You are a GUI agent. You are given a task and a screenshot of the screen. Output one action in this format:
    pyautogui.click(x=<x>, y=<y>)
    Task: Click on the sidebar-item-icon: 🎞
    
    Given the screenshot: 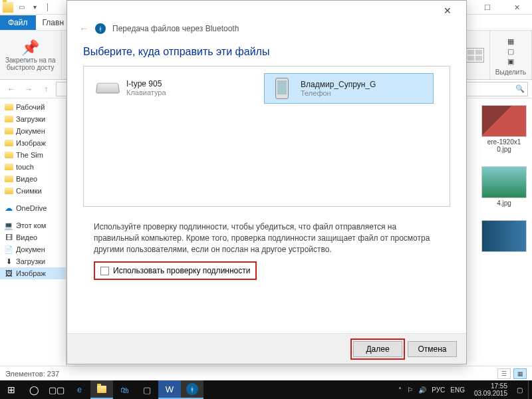 What is the action you would take?
    pyautogui.click(x=9, y=237)
    